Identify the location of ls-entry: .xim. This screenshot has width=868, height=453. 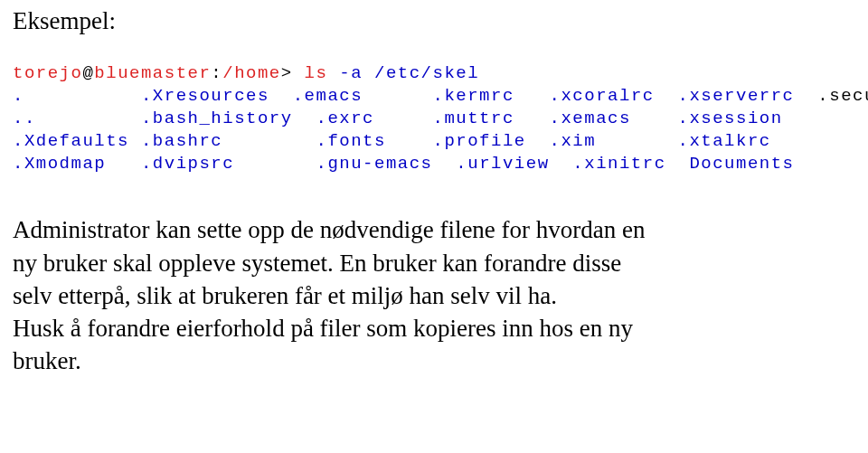
(573, 141).